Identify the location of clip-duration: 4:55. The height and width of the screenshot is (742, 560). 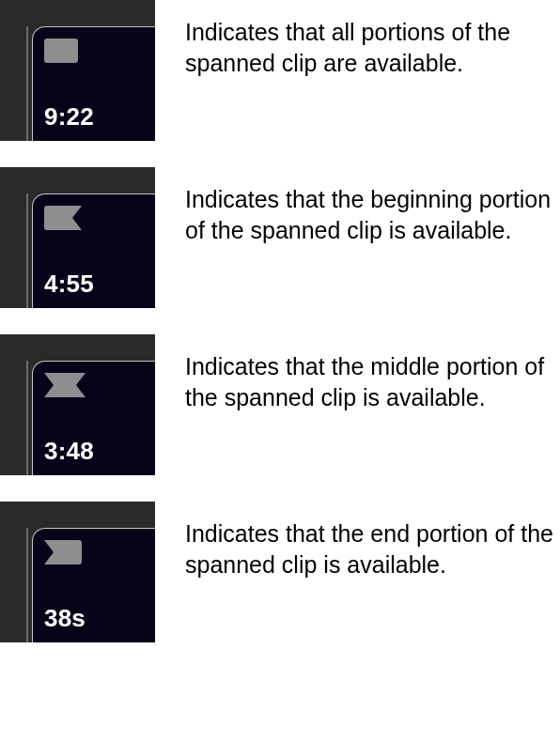
(70, 284).